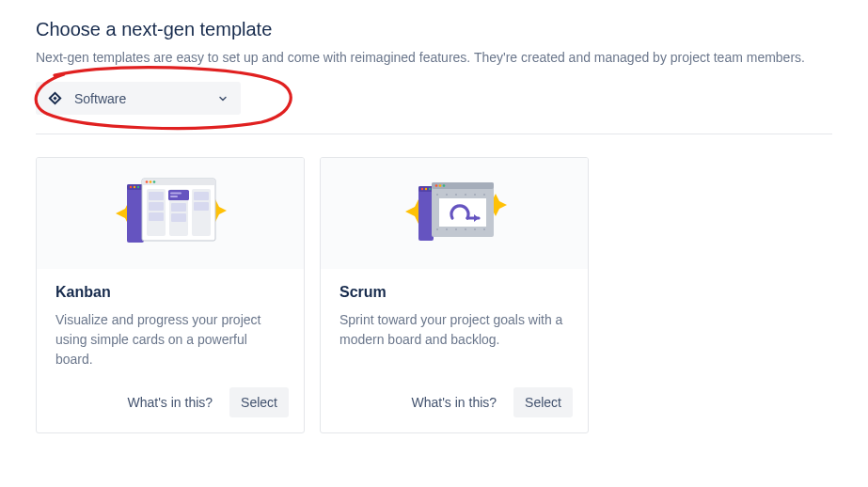 The width and height of the screenshot is (868, 487). What do you see at coordinates (434, 30) in the screenshot?
I see `page-title: Choose a next-gen template` at bounding box center [434, 30].